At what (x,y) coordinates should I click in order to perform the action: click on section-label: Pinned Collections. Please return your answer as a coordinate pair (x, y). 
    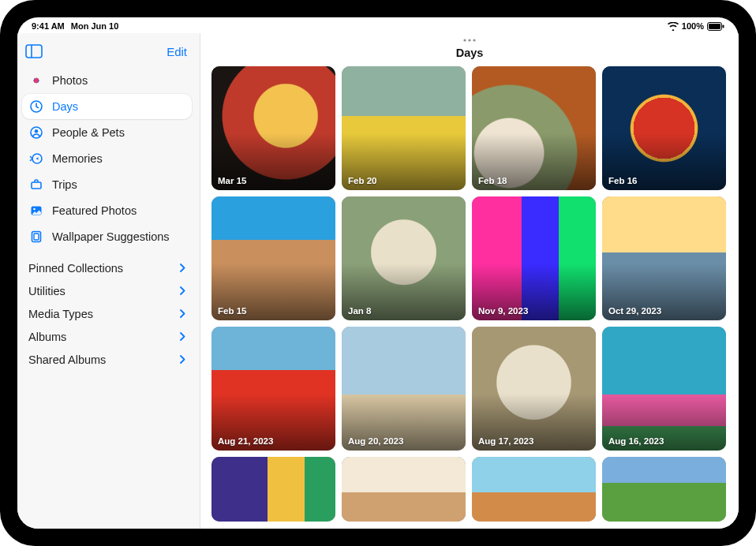
    Looking at the image, I should click on (76, 268).